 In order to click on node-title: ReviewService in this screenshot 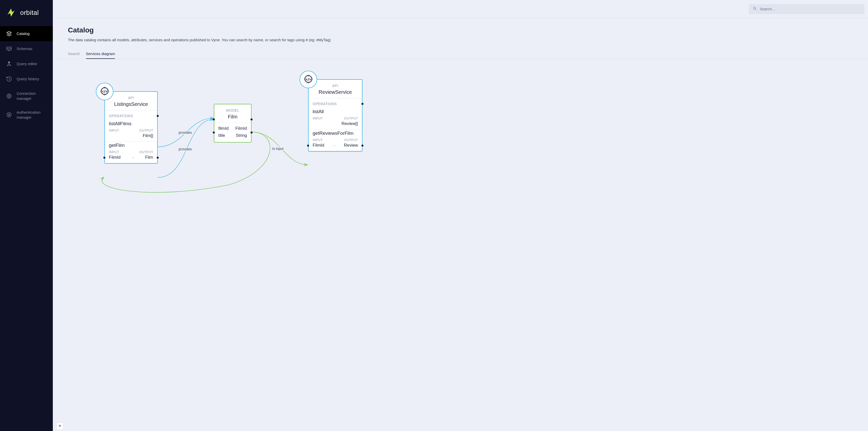, I will do `click(335, 92)`.